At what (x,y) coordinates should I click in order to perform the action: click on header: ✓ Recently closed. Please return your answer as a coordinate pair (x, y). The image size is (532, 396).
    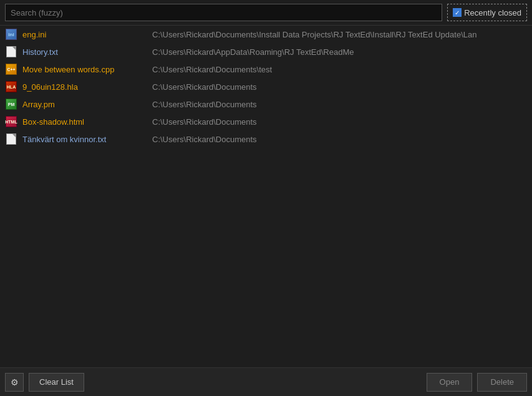
    Looking at the image, I should click on (266, 12).